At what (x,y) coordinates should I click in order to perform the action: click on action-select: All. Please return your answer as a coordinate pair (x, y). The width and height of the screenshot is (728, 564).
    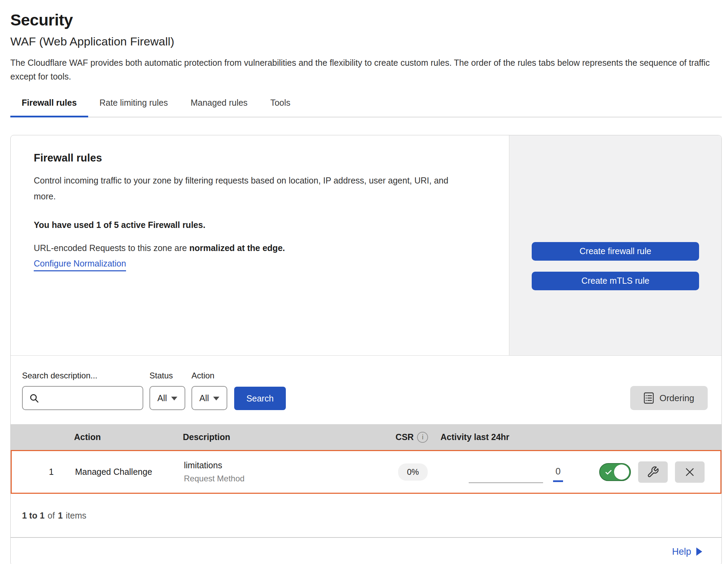
    Looking at the image, I should click on (209, 398).